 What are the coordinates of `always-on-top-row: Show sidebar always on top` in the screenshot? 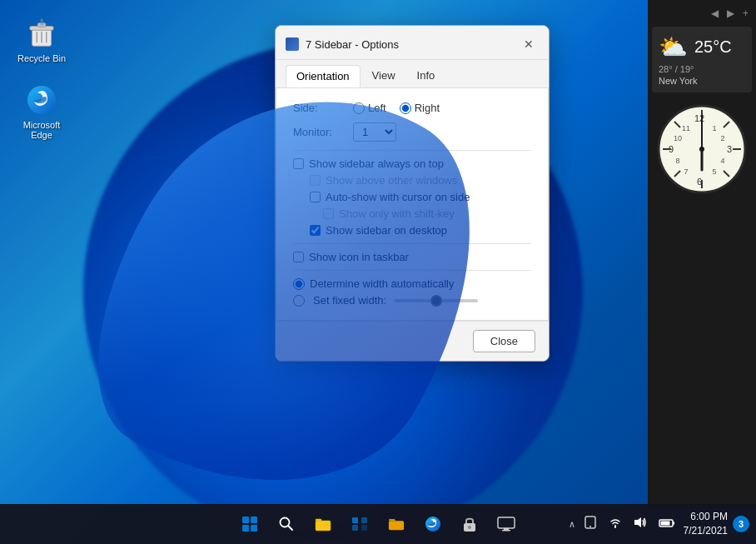 It's located at (412, 163).